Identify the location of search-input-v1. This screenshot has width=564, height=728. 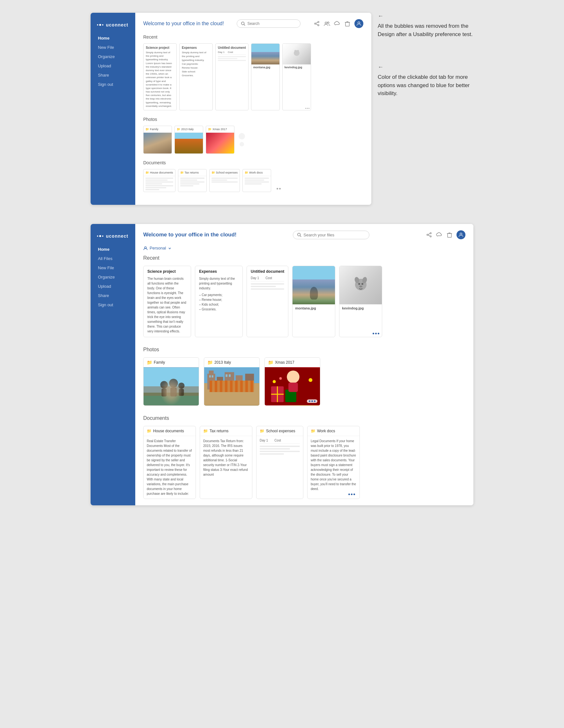
(268, 24).